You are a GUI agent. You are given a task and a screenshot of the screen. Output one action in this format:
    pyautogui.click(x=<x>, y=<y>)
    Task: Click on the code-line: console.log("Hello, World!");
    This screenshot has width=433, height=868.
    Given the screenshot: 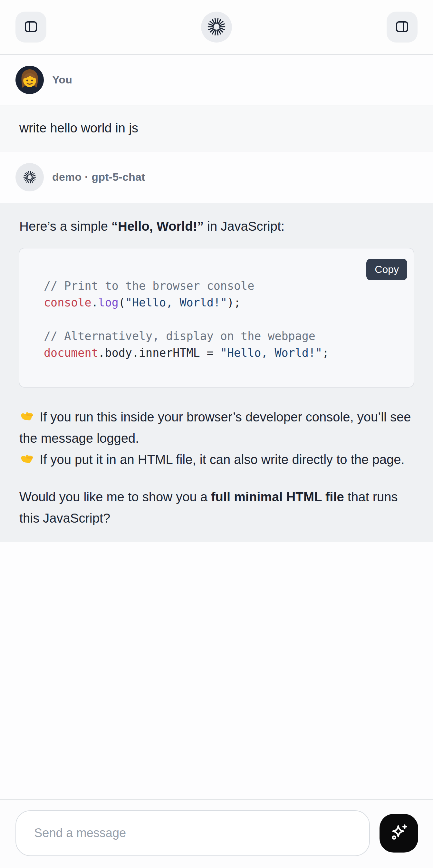 What is the action you would take?
    pyautogui.click(x=222, y=303)
    